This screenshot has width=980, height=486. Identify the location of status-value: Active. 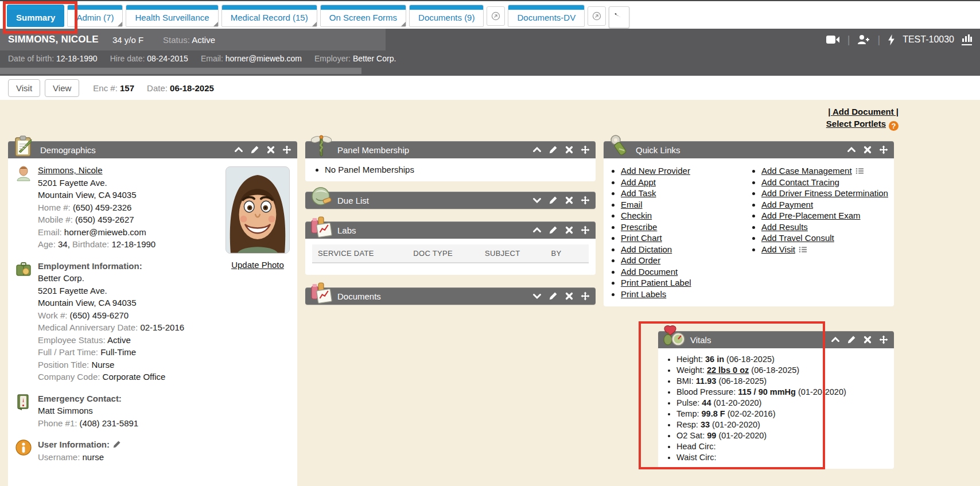
(203, 40).